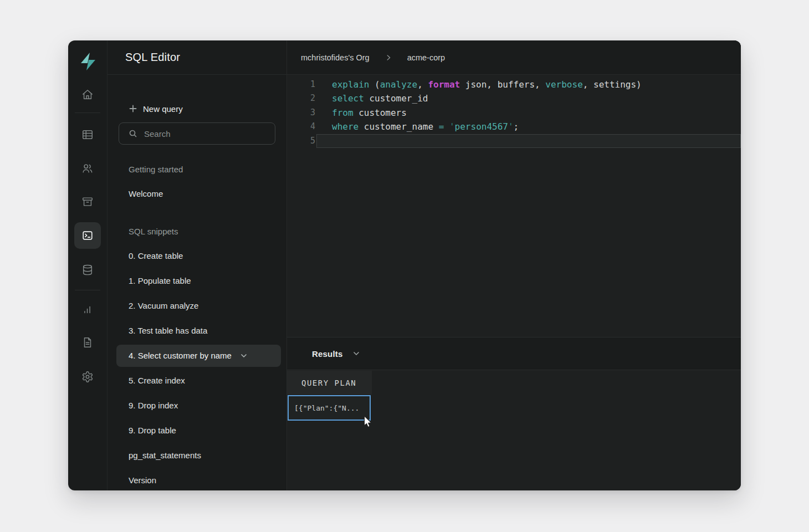  What do you see at coordinates (197, 231) in the screenshot?
I see `section-title: SQL snippets` at bounding box center [197, 231].